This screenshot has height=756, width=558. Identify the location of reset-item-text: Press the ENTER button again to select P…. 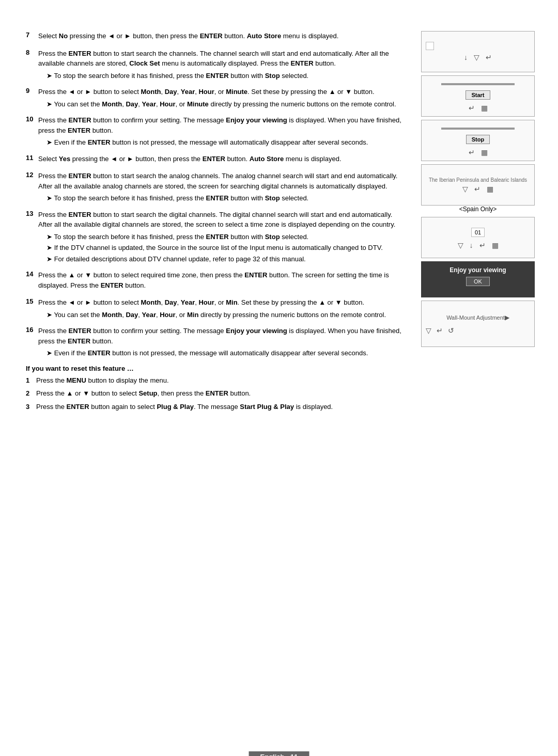
(184, 407).